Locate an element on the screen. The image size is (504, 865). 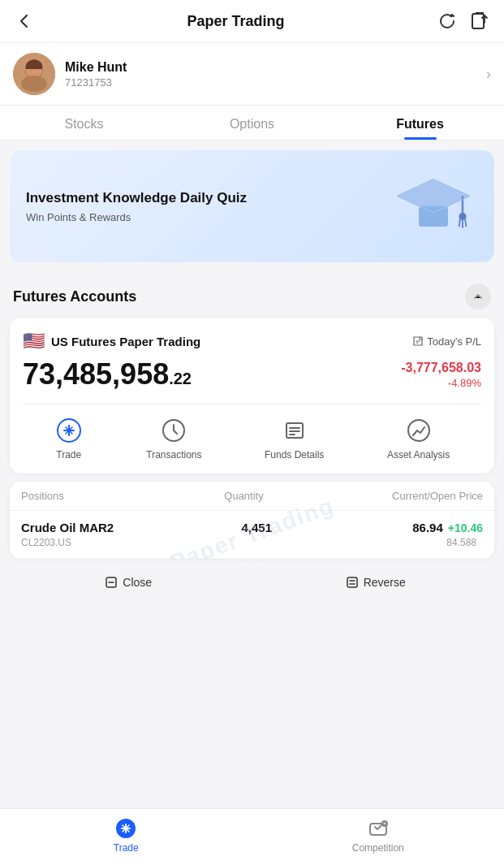
funds-action: Funds Details is located at coordinates (294, 439).